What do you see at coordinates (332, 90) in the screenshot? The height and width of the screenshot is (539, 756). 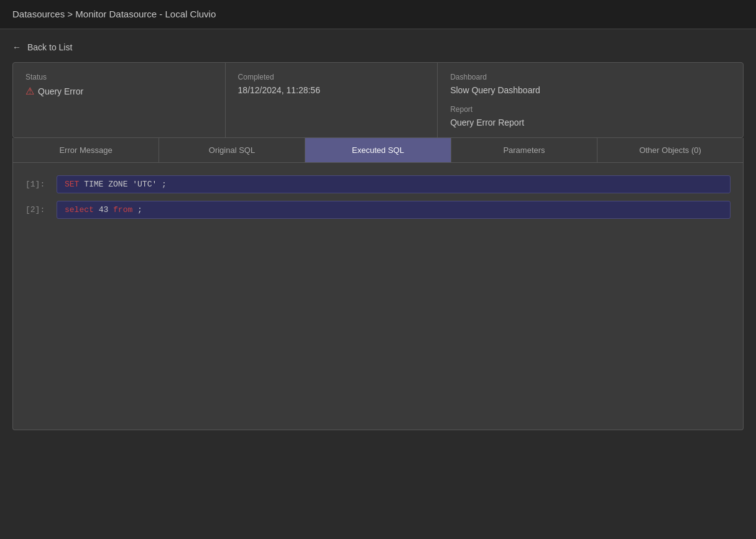 I see `completed-value: 18/12/2024, 11:28:56` at bounding box center [332, 90].